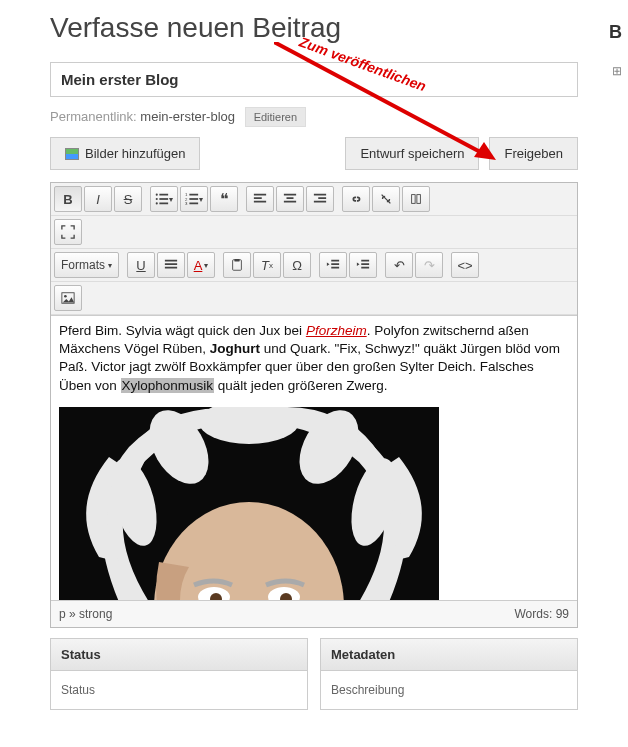 Image resolution: width=628 pixels, height=747 pixels. I want to click on outdent-button, so click(333, 265).